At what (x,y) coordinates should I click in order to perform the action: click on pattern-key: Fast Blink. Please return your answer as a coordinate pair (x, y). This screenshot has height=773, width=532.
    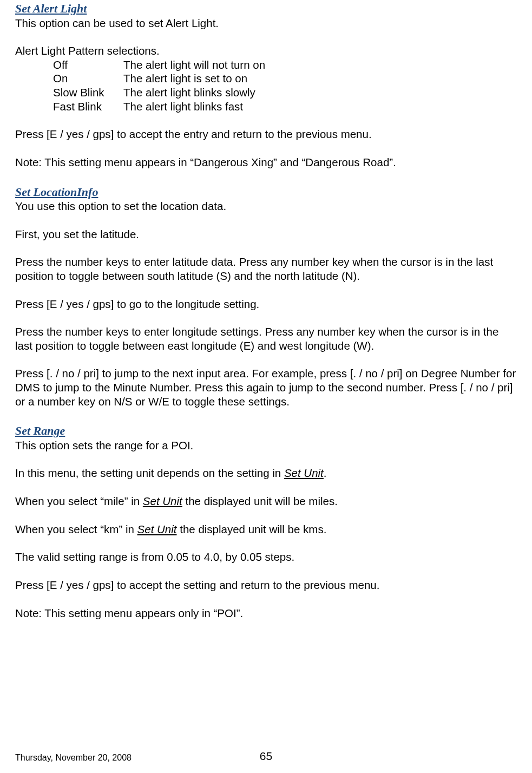
    Looking at the image, I should click on (88, 107).